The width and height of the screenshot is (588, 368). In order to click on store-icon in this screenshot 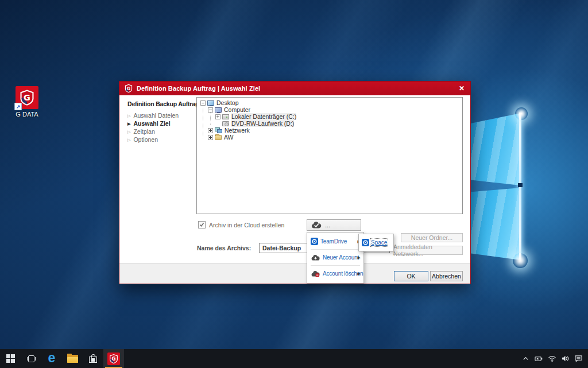, I will do `click(93, 358)`.